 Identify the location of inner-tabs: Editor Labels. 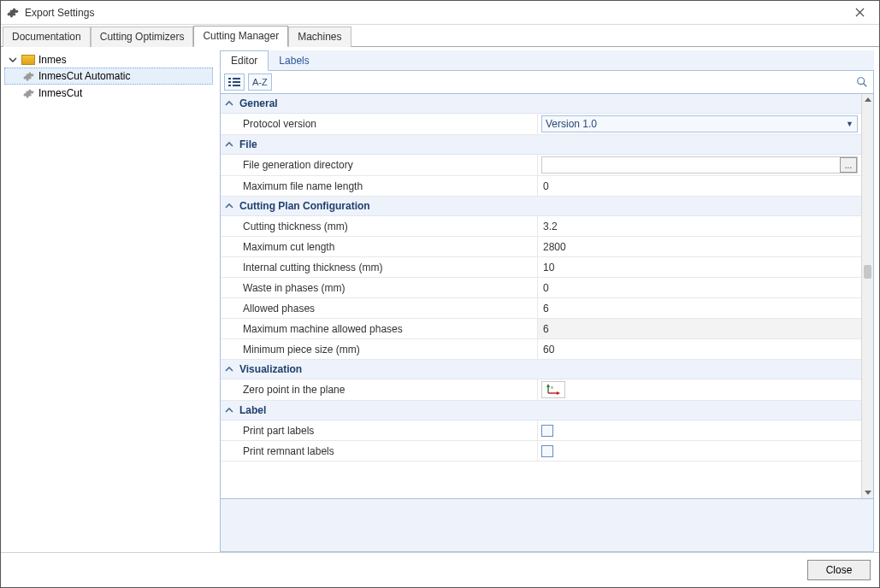
(547, 61).